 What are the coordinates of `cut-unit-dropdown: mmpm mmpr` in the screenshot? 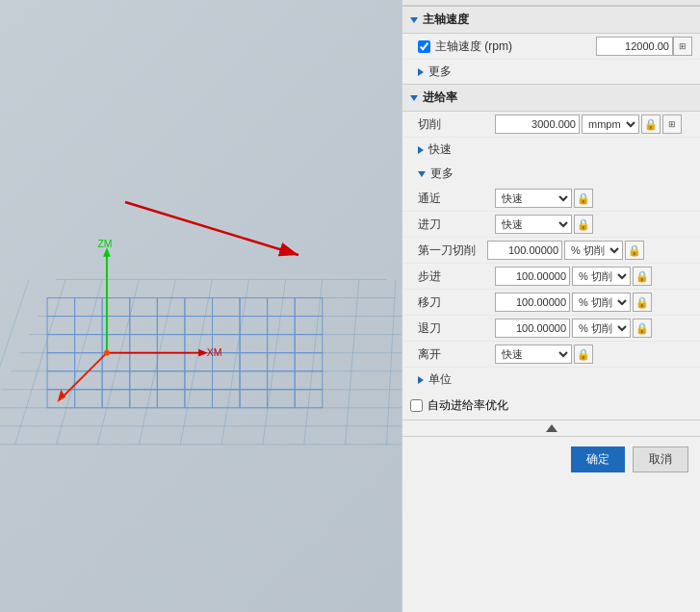 It's located at (610, 124).